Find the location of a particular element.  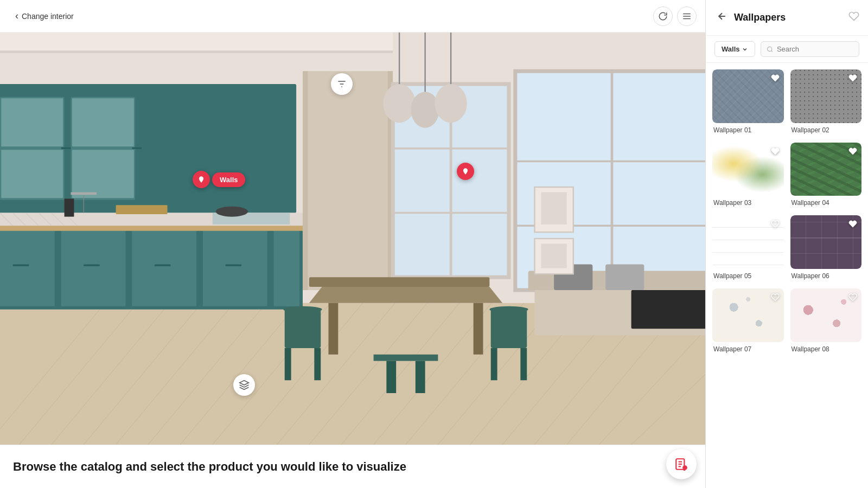

wallpaper-label-wp08: Wallpaper 08 is located at coordinates (826, 349).